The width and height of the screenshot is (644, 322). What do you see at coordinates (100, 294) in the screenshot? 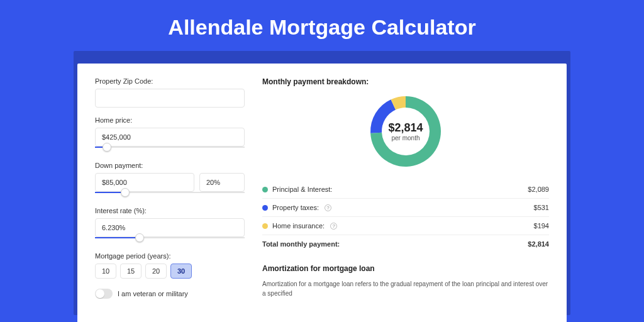
I see `toggle-knob` at bounding box center [100, 294].